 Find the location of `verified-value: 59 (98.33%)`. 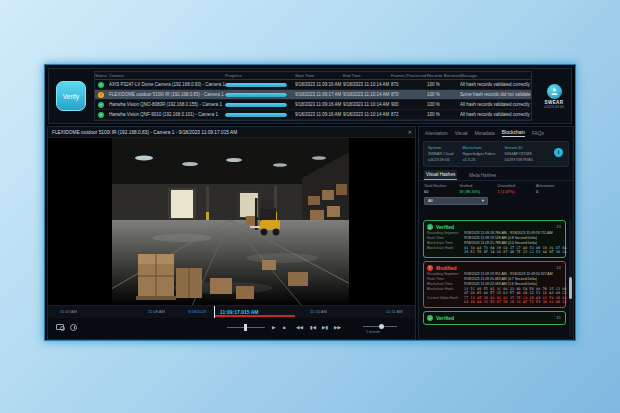

verified-value: 59 (98.33%) is located at coordinates (478, 192).